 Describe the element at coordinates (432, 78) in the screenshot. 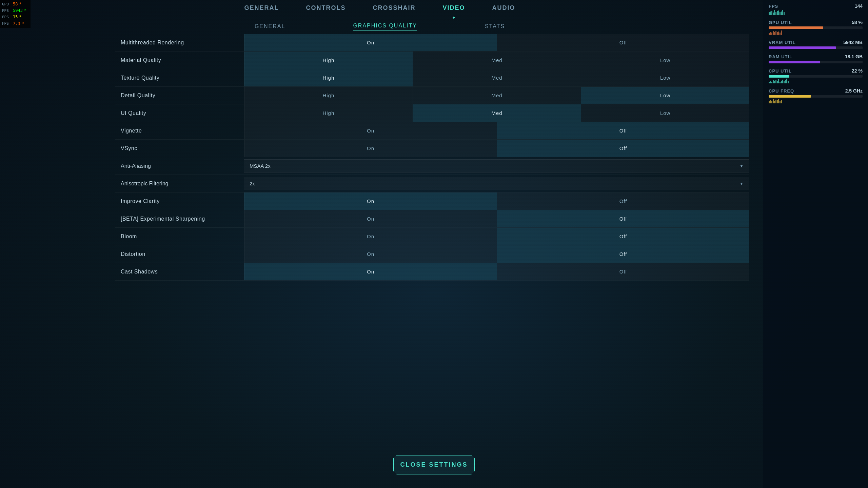

I see `setting-row-2: Texture QualityHighMedLow` at that location.